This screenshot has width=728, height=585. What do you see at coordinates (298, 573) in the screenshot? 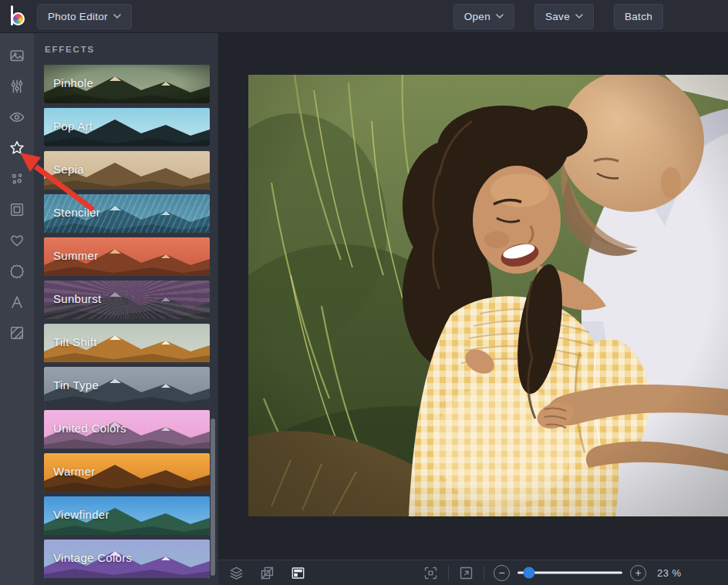
I see `layout-button` at bounding box center [298, 573].